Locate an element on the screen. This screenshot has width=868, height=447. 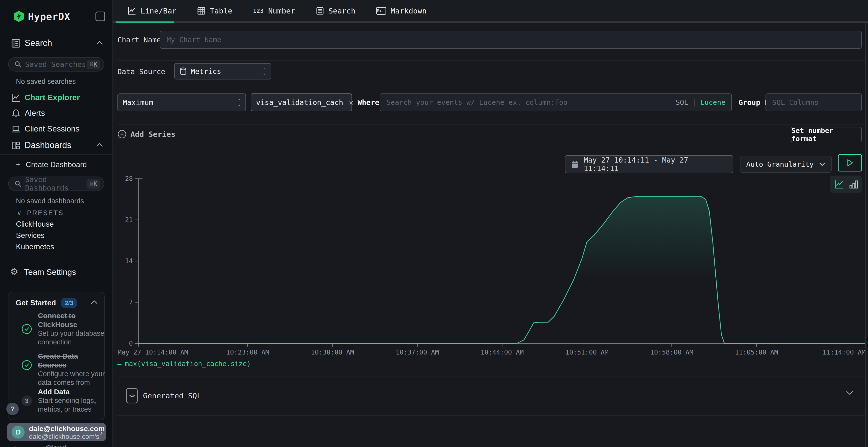
hyperdx-logo-icon is located at coordinates (19, 16).